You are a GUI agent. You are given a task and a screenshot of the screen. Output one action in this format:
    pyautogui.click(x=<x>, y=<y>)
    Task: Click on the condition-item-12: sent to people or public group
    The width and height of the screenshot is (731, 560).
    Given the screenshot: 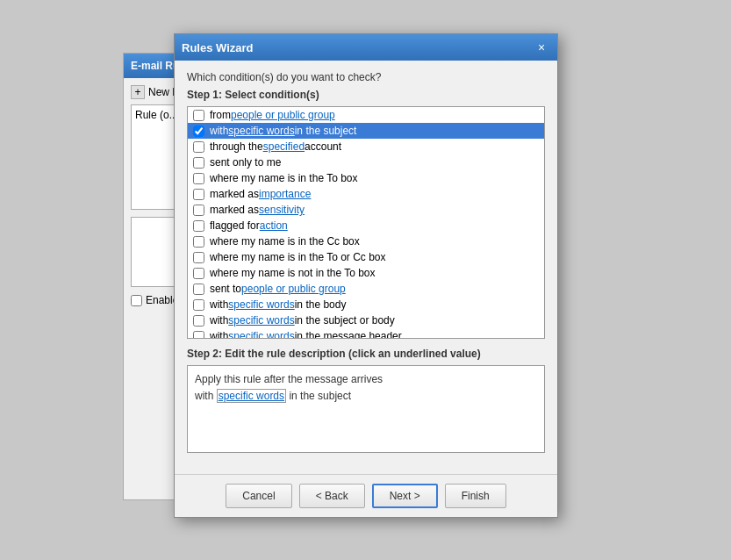 What is the action you would take?
    pyautogui.click(x=366, y=289)
    